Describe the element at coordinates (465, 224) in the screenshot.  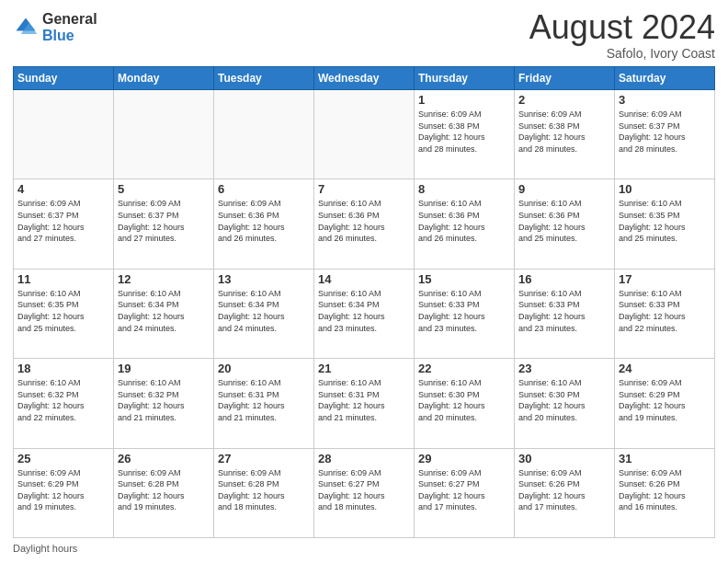
I see `table-row: 8Sunrise: 6:10 AM Sunset: 6:36 PM Daylig…` at that location.